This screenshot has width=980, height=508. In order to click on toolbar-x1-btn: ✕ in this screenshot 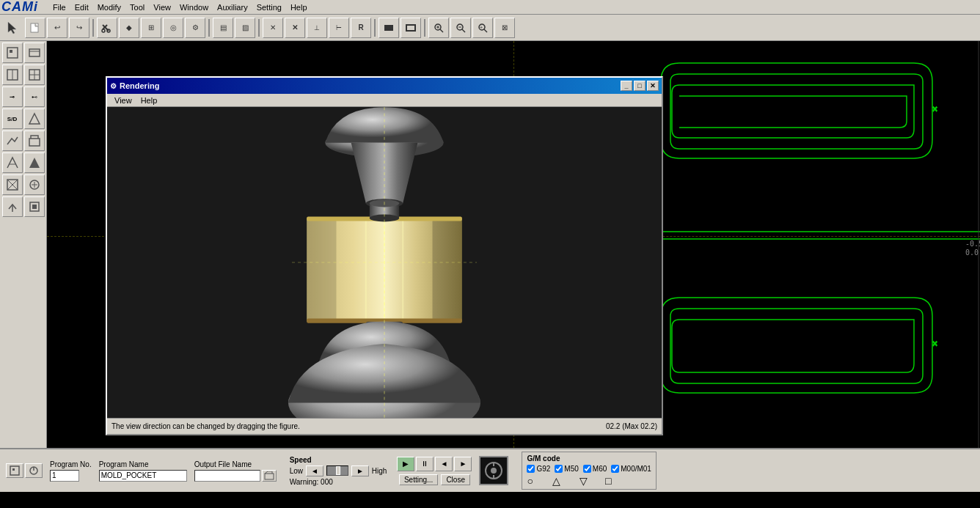, I will do `click(273, 28)`.